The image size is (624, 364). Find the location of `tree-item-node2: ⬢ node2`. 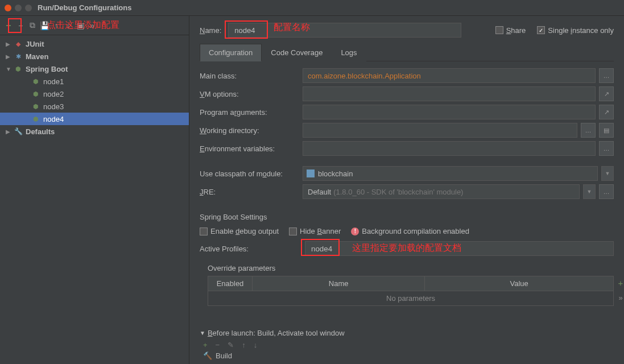

tree-item-node2: ⬢ node2 is located at coordinates (94, 94).